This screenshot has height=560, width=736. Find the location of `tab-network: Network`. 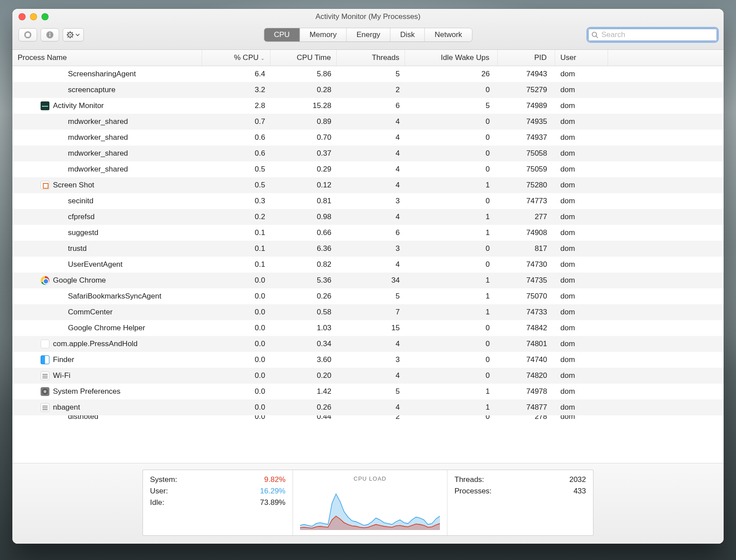

tab-network: Network is located at coordinates (448, 35).